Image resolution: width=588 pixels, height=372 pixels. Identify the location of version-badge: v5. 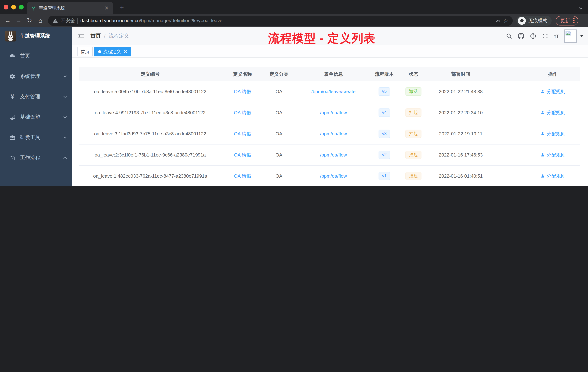
(384, 91).